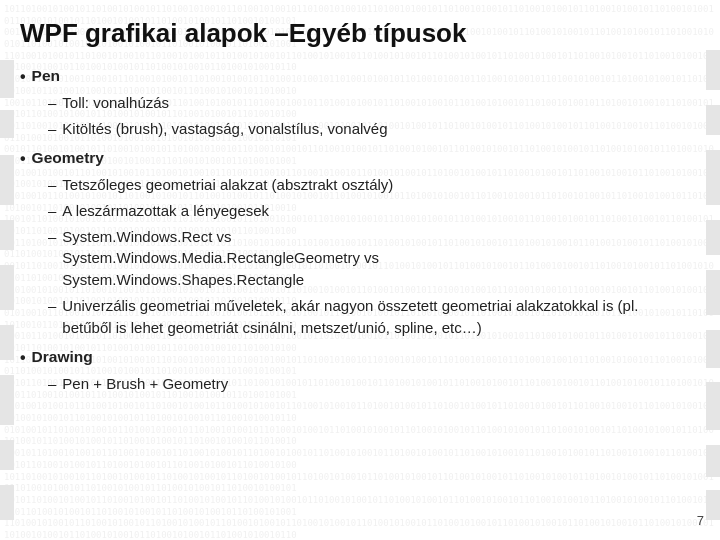 Image resolution: width=720 pixels, height=540 pixels. Describe the element at coordinates (145, 384) in the screenshot. I see `sub-text-draw-1: Pen + Brush + Geometry` at that location.